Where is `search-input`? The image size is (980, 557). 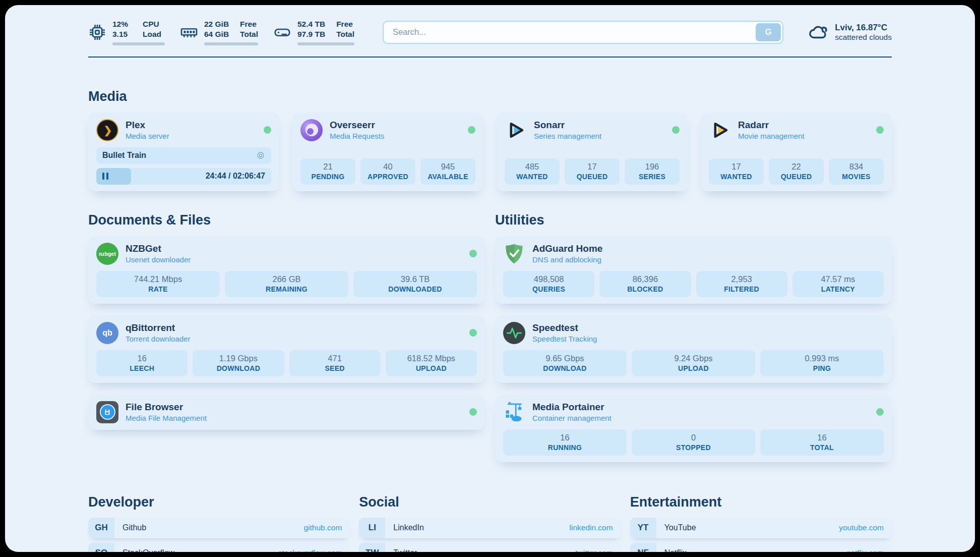
search-input is located at coordinates (583, 32).